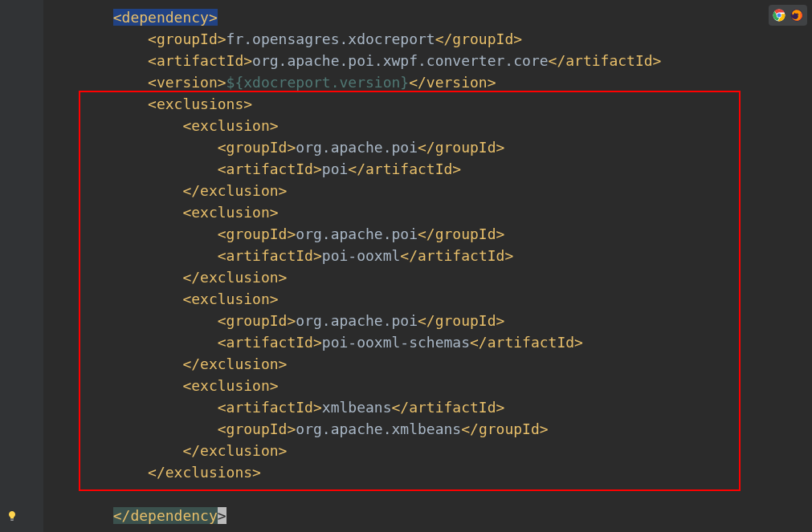 This screenshot has height=532, width=812. I want to click on code-token: fr.opensagres.xdocreport, so click(331, 39).